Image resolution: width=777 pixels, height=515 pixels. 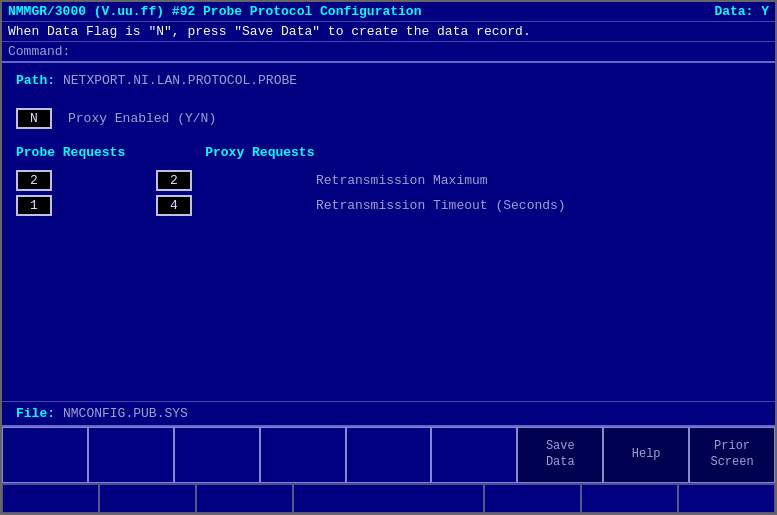 What do you see at coordinates (126, 414) in the screenshot?
I see `file-value: NMCONFIG.PUB.SYS` at bounding box center [126, 414].